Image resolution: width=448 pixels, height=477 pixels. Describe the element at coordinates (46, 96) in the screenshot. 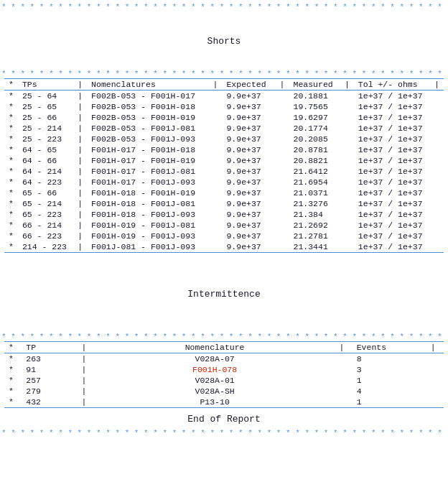

I see `row-tps: 25 - 64` at that location.